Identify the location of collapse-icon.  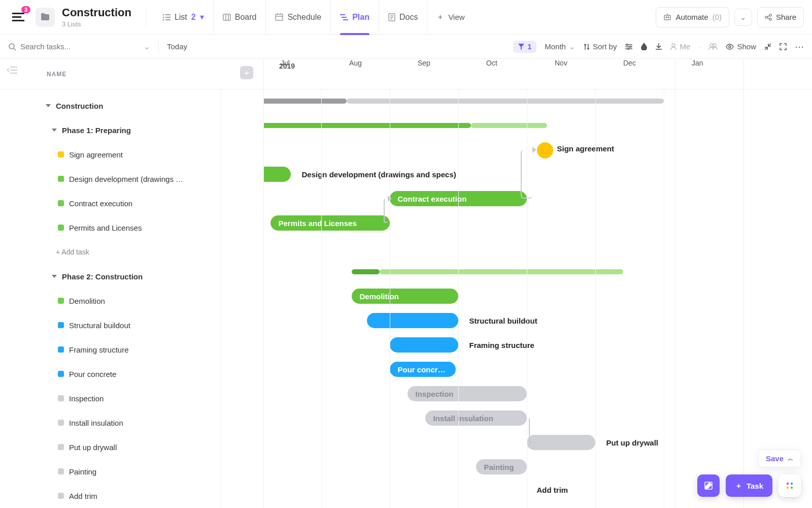
(768, 47).